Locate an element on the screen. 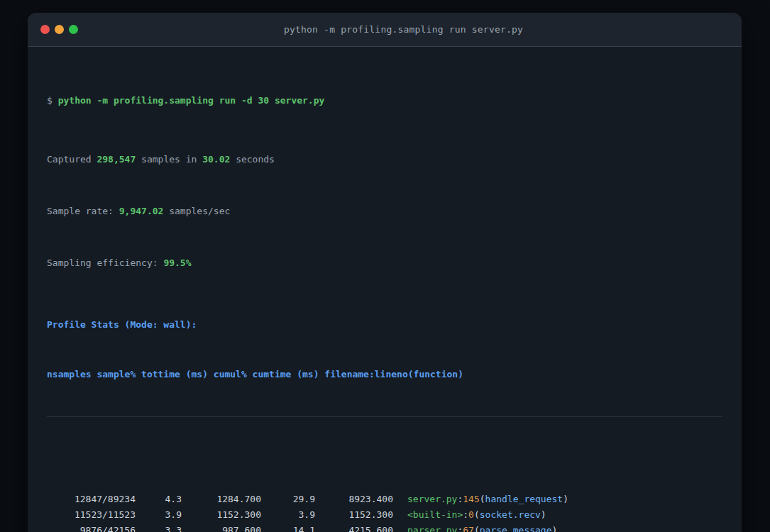 The image size is (770, 532). captured-mid-label: samples in is located at coordinates (169, 159).